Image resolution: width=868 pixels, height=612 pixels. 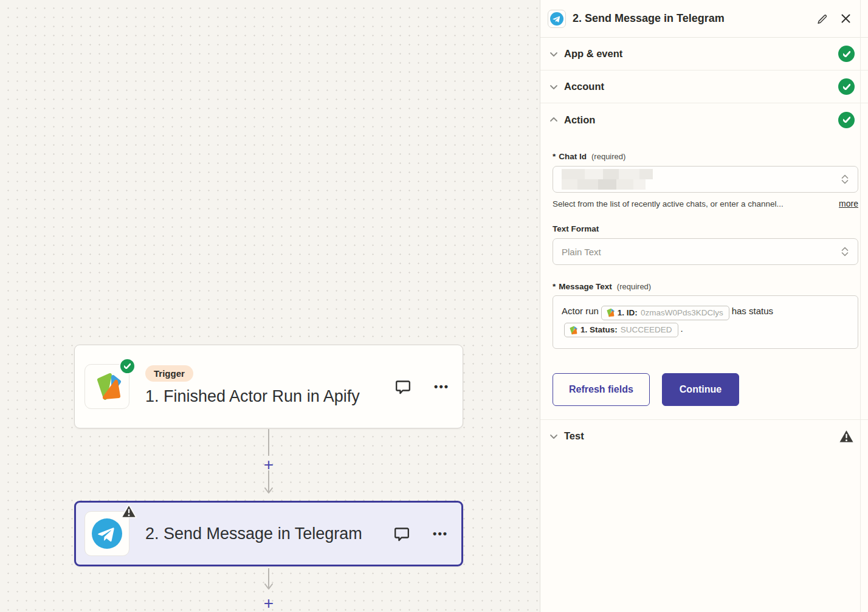 What do you see at coordinates (682, 328) in the screenshot?
I see `message-text-segment: .` at bounding box center [682, 328].